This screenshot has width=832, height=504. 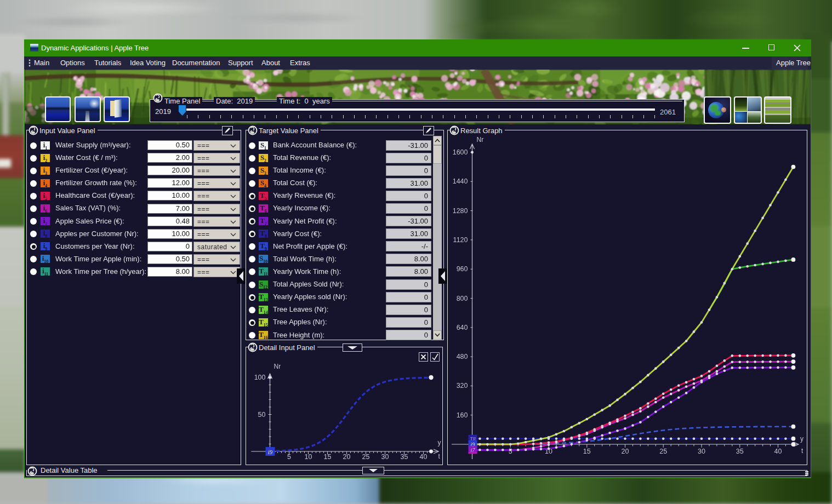 I want to click on svg-text: 1280, so click(x=460, y=211).